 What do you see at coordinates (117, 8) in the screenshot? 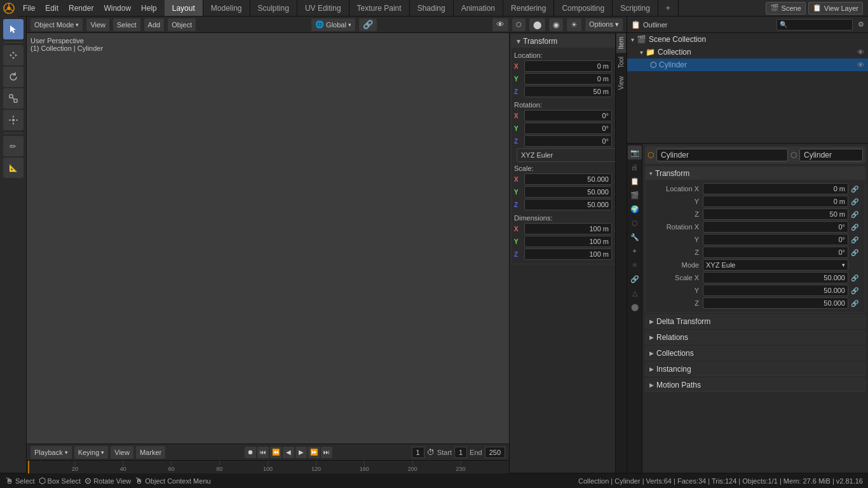
I see `menu-window: Window` at bounding box center [117, 8].